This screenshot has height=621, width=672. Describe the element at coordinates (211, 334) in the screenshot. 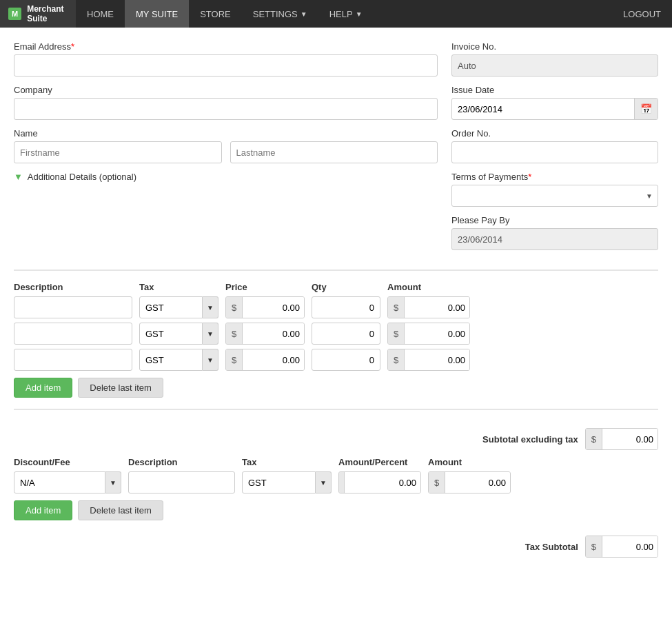

I see `item-tax-arrow-icon-2: ▼` at that location.